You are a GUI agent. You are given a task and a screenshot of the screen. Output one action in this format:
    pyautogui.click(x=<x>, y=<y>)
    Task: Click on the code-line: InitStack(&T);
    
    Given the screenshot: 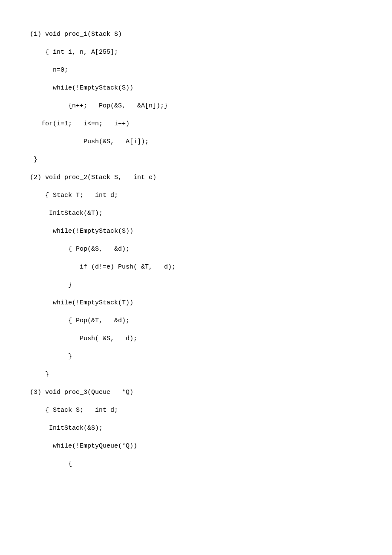 What is the action you would take?
    pyautogui.click(x=196, y=214)
    